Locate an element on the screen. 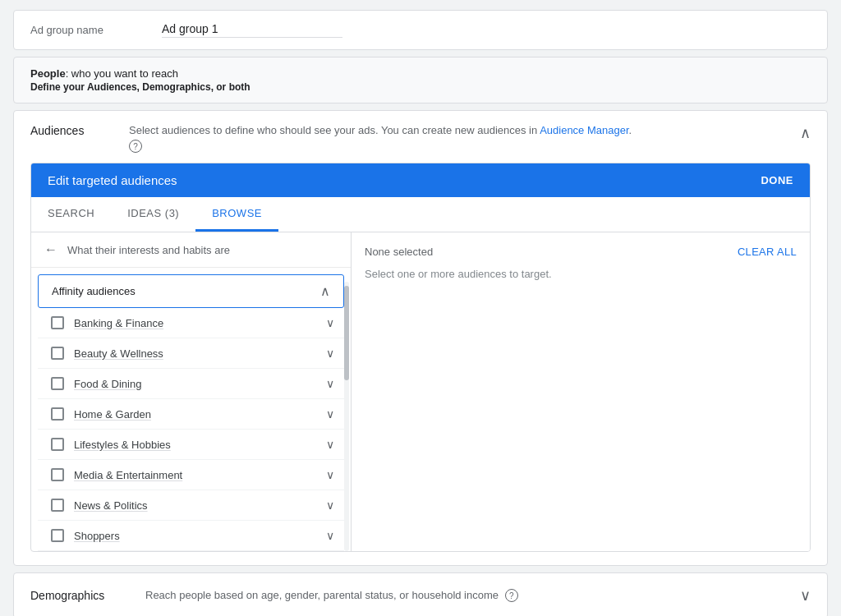  audiences-collapse-icon: ∧ is located at coordinates (805, 133).